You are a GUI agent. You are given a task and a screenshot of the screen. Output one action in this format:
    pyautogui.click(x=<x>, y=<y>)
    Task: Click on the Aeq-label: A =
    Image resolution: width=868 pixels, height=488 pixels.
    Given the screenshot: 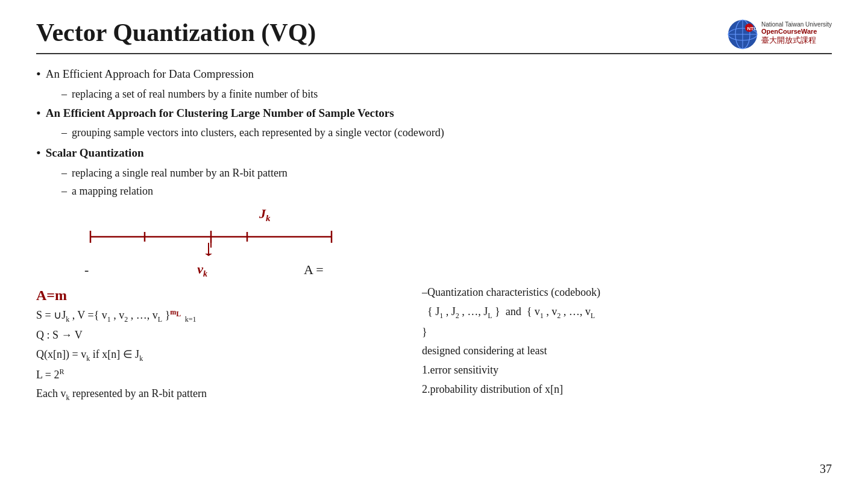 What is the action you would take?
    pyautogui.click(x=313, y=270)
    